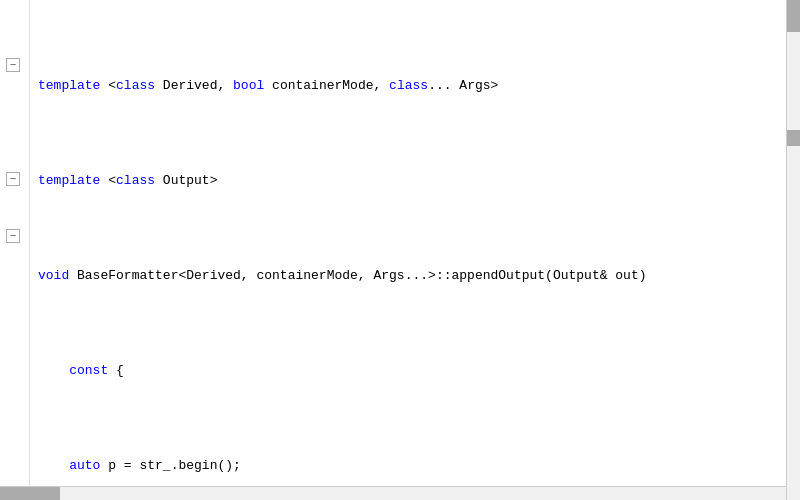  Describe the element at coordinates (84, 466) in the screenshot. I see `token: auto` at that location.